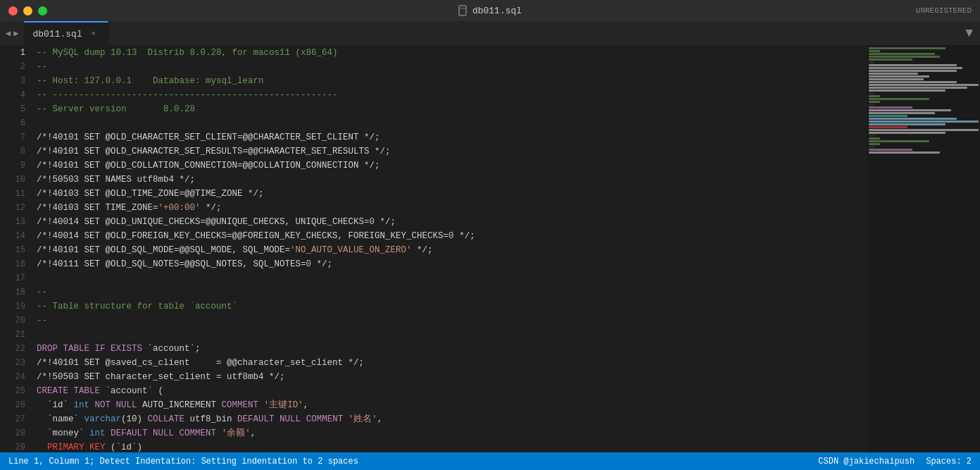  Describe the element at coordinates (452, 180) in the screenshot. I see `code-line-10: /*!50503 SET NAMES utf8mb4 */;` at that location.